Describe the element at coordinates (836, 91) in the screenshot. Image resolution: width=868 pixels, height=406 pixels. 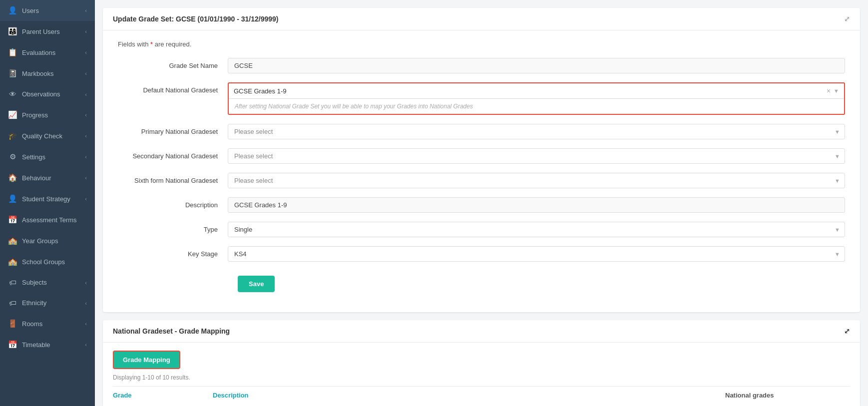
I see `dropdown-arrow-icon: ▼` at that location.